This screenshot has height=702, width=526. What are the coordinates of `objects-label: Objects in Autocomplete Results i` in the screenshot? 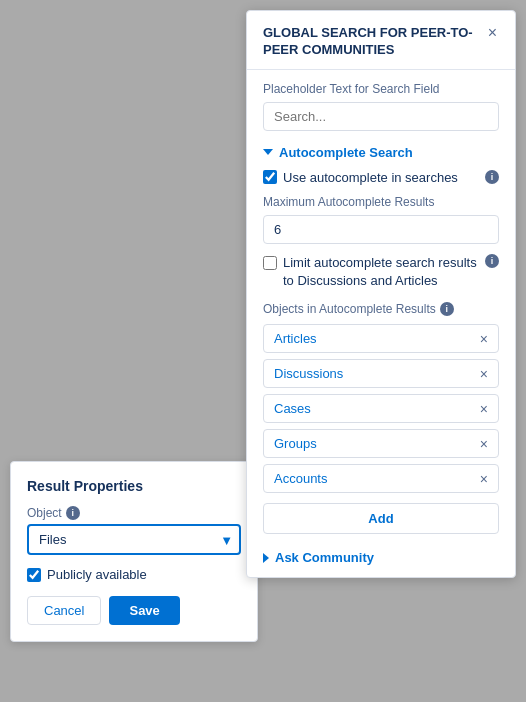 It's located at (381, 309).